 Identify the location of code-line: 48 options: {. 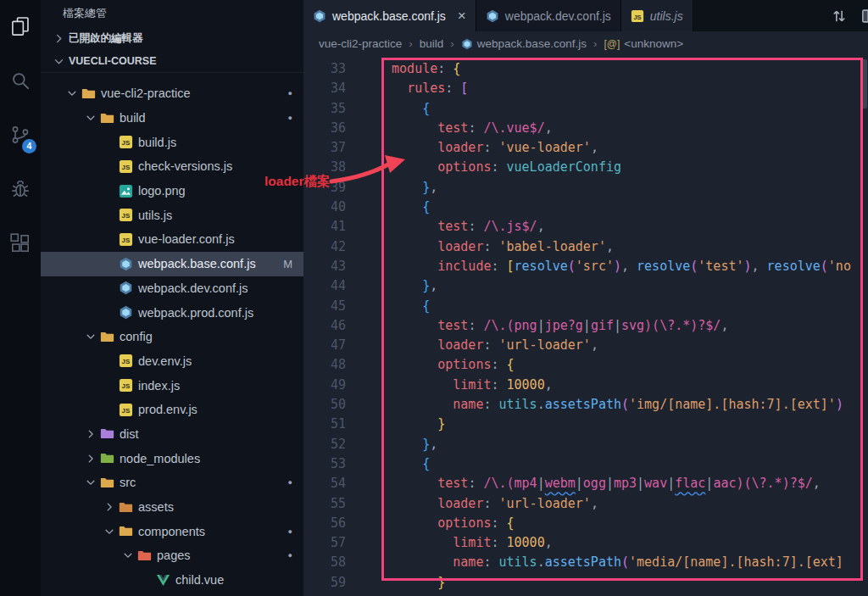
(586, 365).